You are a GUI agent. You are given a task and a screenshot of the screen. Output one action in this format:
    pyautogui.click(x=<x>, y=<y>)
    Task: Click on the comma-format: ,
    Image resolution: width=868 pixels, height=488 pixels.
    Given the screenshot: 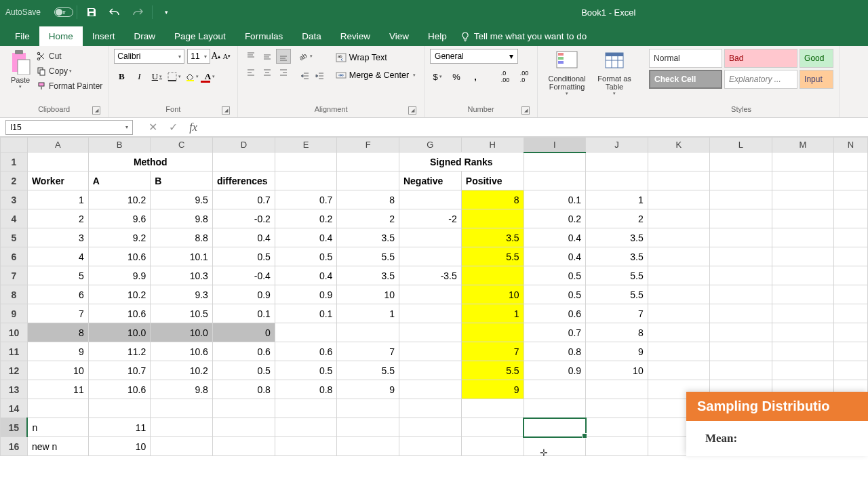 What is the action you would take?
    pyautogui.click(x=475, y=77)
    